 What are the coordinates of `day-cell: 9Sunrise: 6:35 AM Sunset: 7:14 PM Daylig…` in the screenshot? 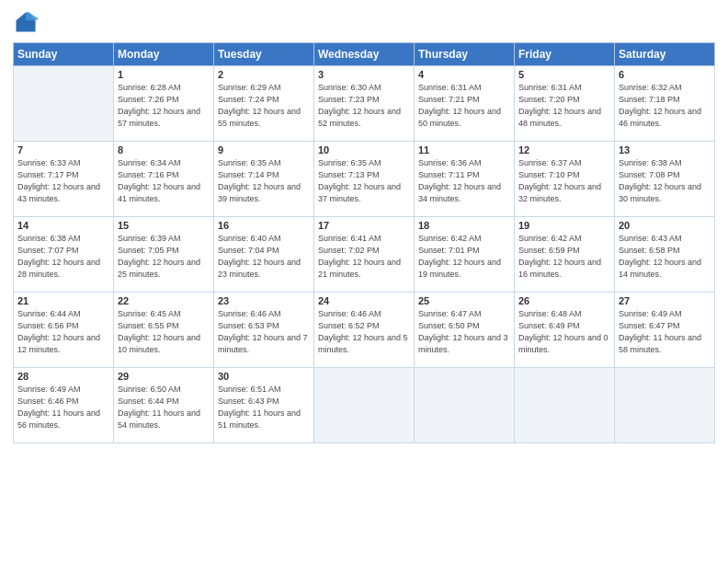 It's located at (265, 179).